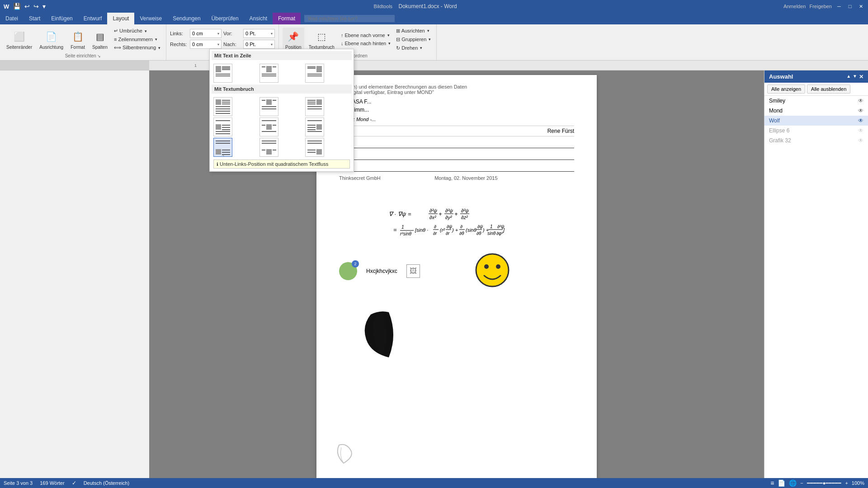 The width and height of the screenshot is (868, 488). Describe the element at coordinates (186, 19) in the screenshot. I see `tab-sendungen: Sendungen` at that location.